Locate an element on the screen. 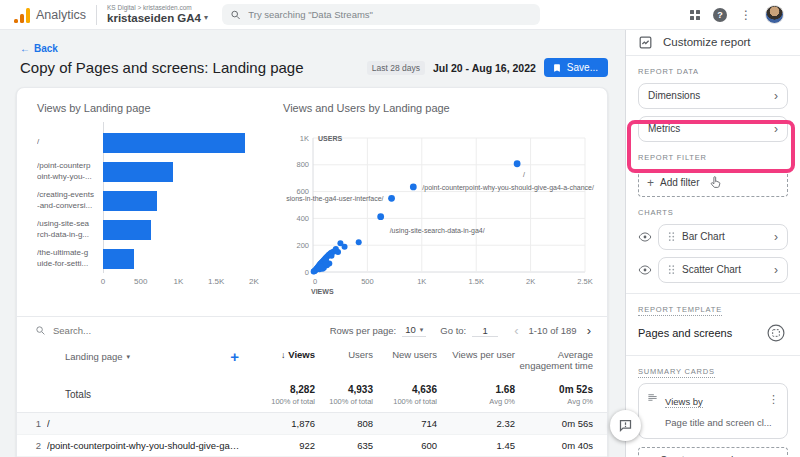 The image size is (800, 457). apps-grid-icon is located at coordinates (695, 15).